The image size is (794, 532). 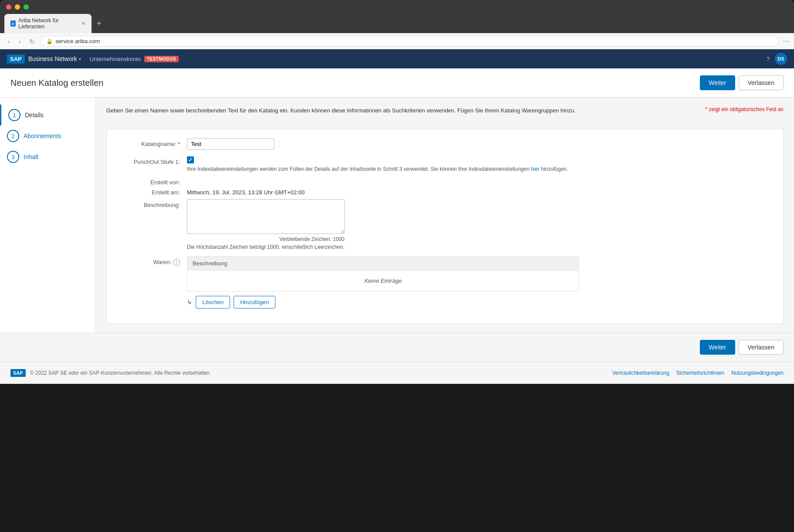 I want to click on sap-brand-chevron-icon: ▾, so click(x=80, y=59).